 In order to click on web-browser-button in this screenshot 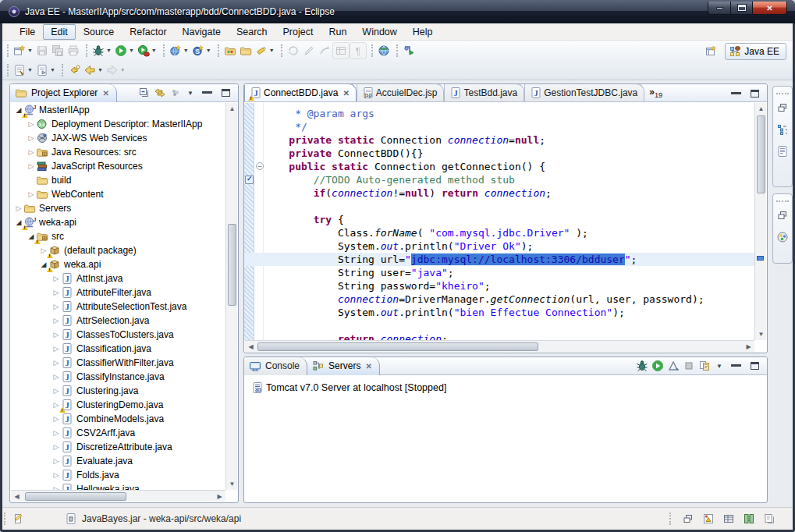, I will do `click(384, 51)`.